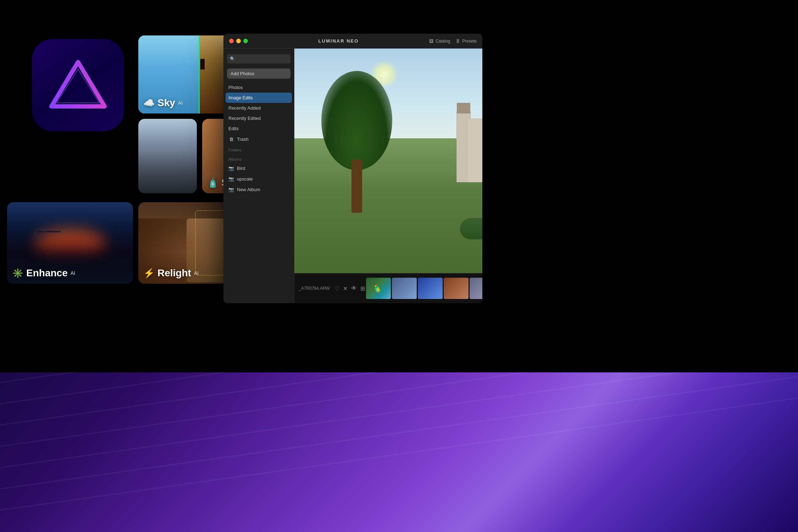 This screenshot has width=798, height=532. I want to click on window-title: LUMINAR NEO, so click(338, 41).